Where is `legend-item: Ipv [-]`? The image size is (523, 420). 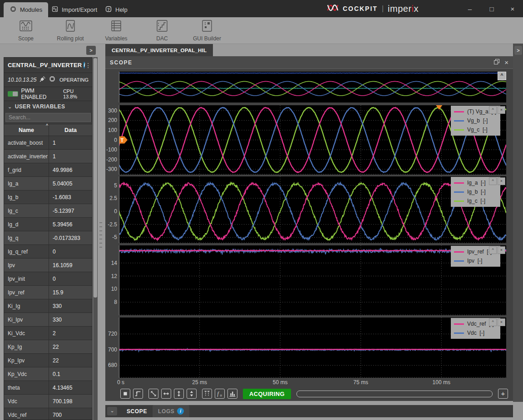 legend-item: Ipv [-] is located at coordinates (476, 261).